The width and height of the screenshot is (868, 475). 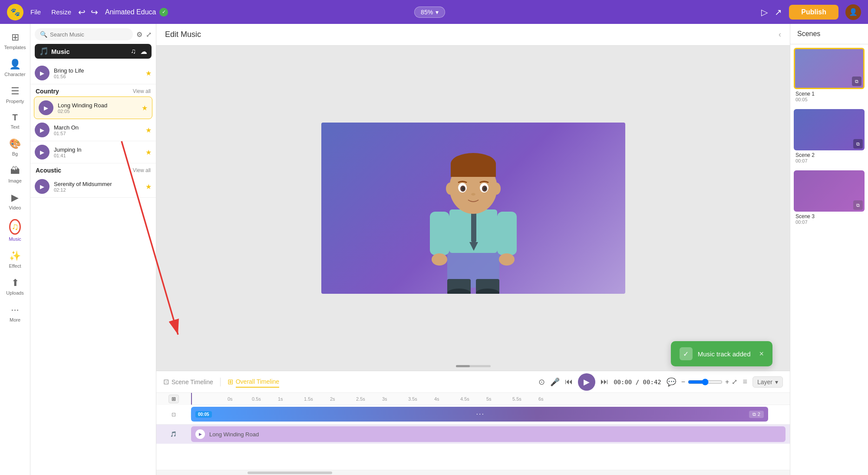 What do you see at coordinates (149, 130) in the screenshot?
I see `track-star-mo: ★` at bounding box center [149, 130].